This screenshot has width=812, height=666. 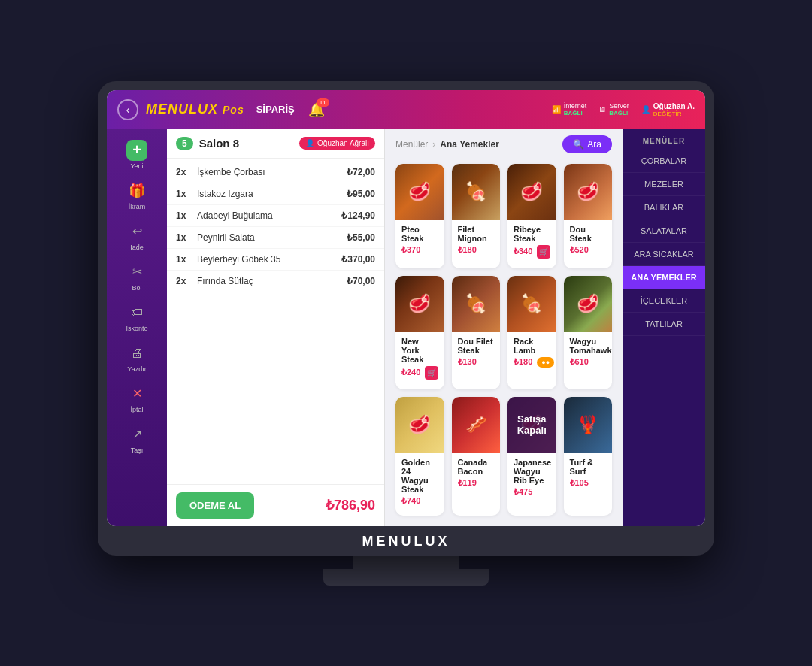 What do you see at coordinates (275, 238) in the screenshot?
I see `order-item-4: 1x Peynirli Salata ₺55,00` at bounding box center [275, 238].